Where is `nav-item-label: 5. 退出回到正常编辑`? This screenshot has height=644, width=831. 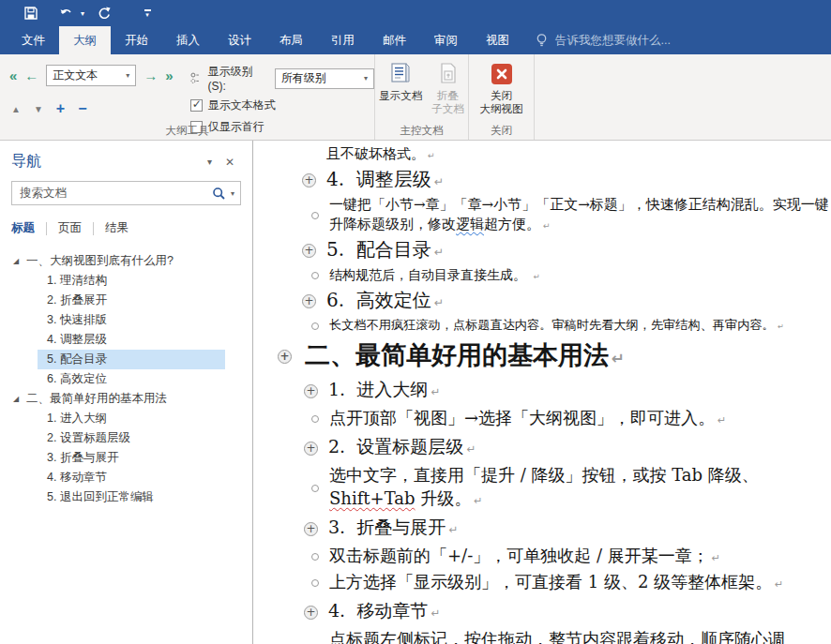
nav-item-label: 5. 退出回到正常编辑 is located at coordinates (100, 497).